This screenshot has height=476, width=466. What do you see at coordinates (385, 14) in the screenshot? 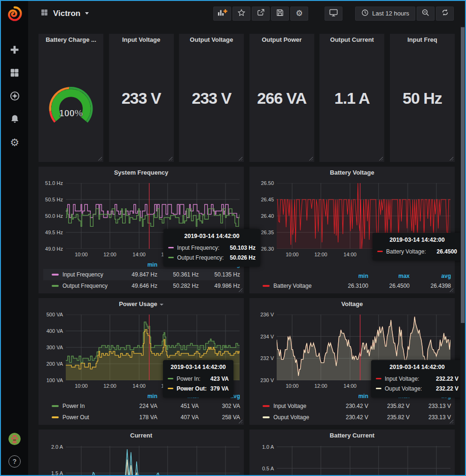
I see `time-picker-button: Last 12 hours` at bounding box center [385, 14].